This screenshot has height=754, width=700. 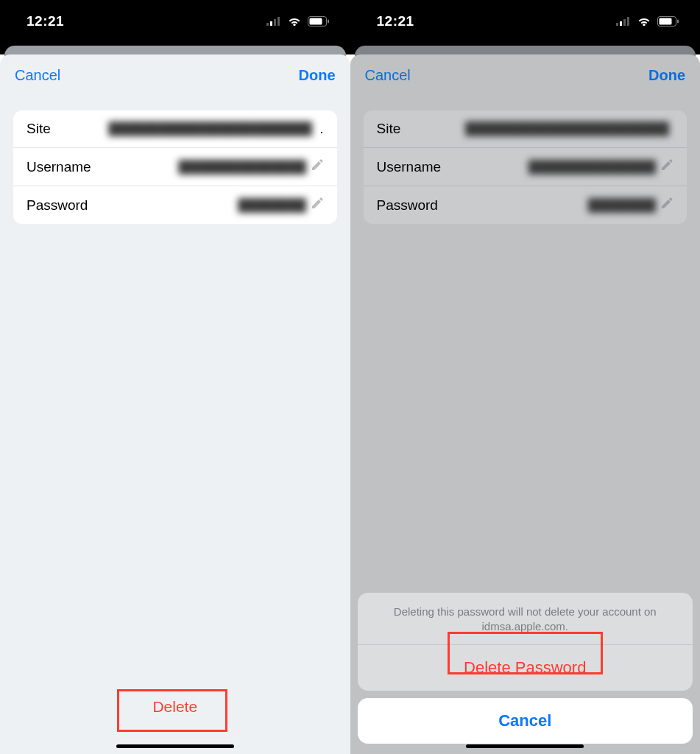 What do you see at coordinates (526, 674) in the screenshot?
I see `action-sheet: Deleting this password will not delete y…` at bounding box center [526, 674].